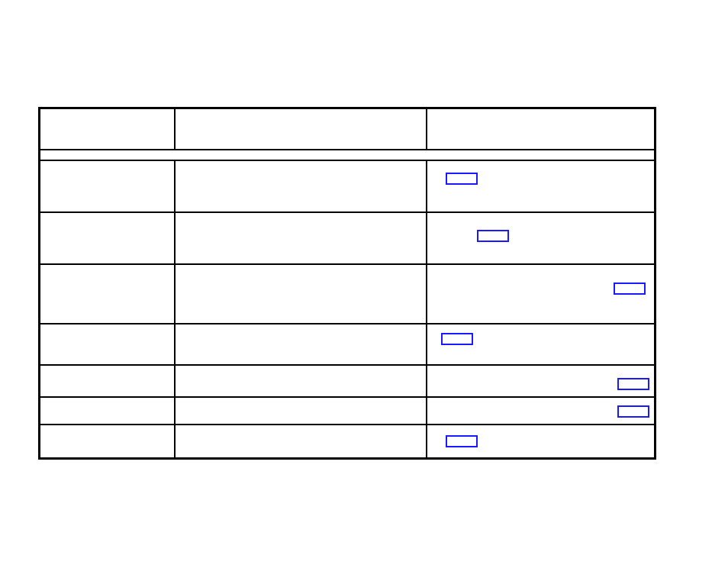 The width and height of the screenshot is (728, 565). Describe the element at coordinates (347, 129) in the screenshot. I see `table-header-row` at that location.